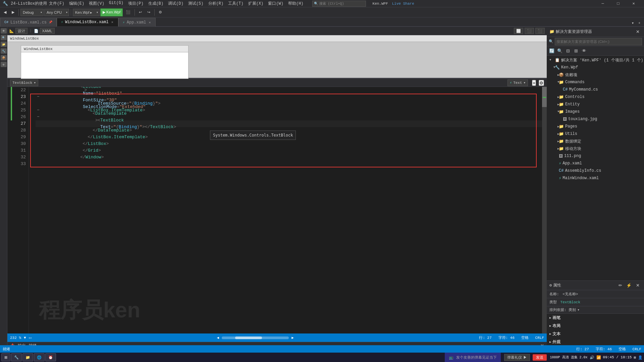  What do you see at coordinates (255, 338) in the screenshot?
I see `hscroll` at bounding box center [255, 338].